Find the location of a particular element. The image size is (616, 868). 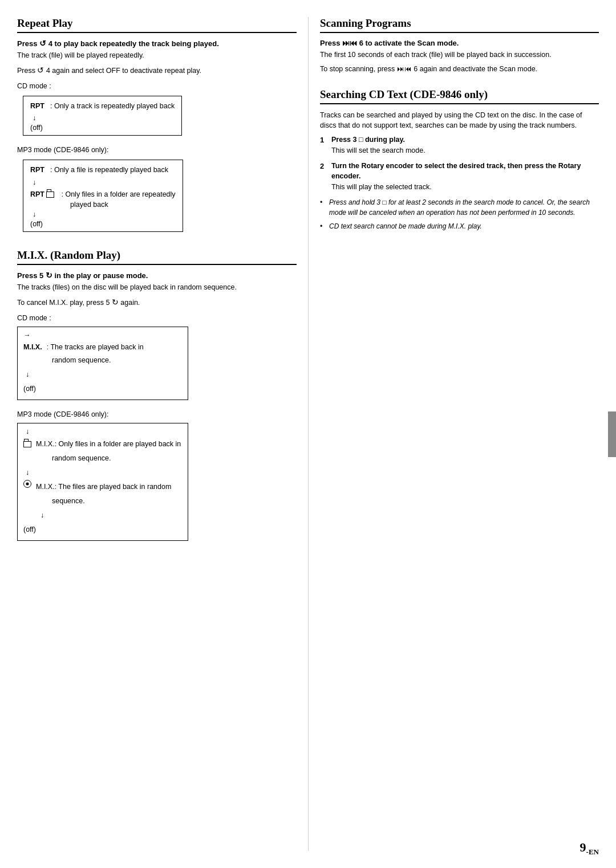

page-number: 9-EN is located at coordinates (590, 848).